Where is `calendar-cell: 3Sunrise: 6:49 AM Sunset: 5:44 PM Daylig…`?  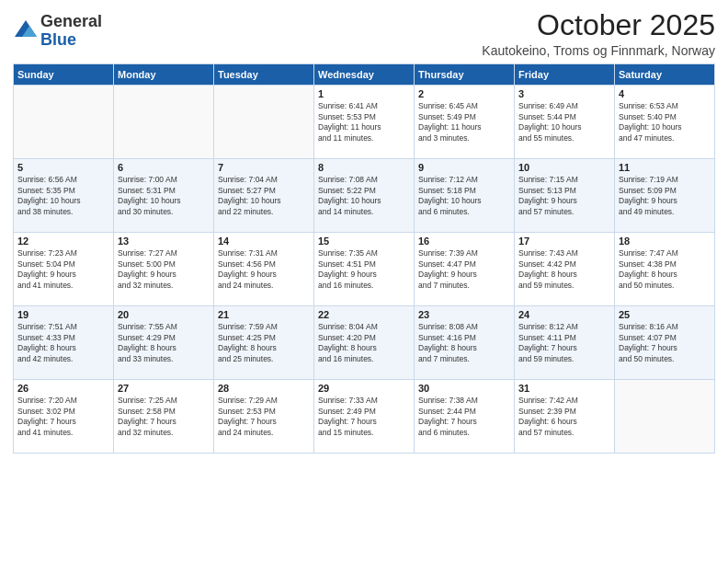
calendar-cell: 3Sunrise: 6:49 AM Sunset: 5:44 PM Daylig… is located at coordinates (564, 122).